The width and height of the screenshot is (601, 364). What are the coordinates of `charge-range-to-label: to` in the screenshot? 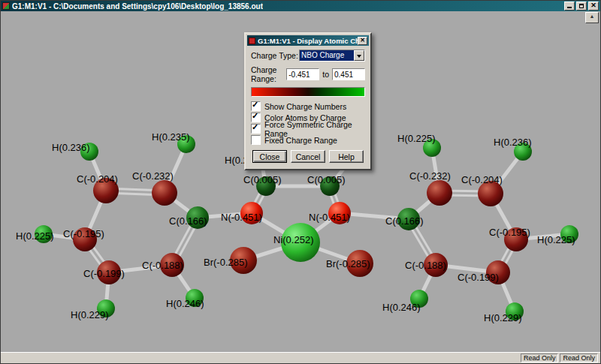 It's located at (326, 74).